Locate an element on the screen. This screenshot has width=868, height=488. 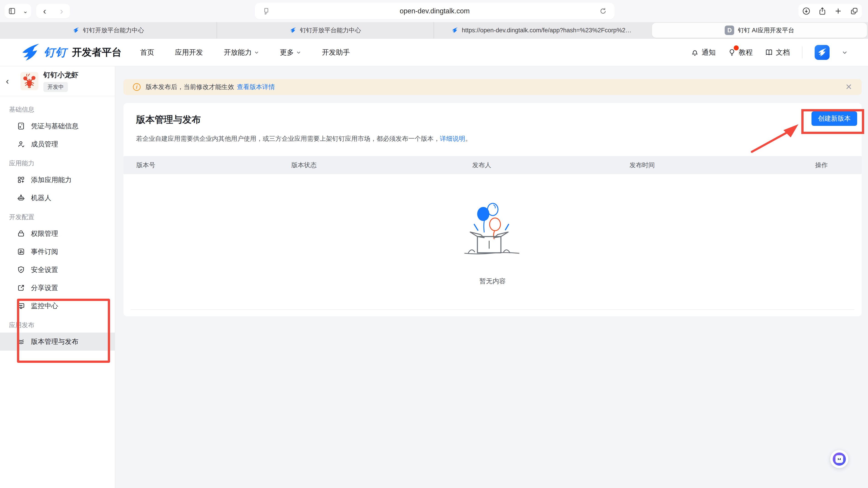
forward-button: › is located at coordinates (61, 11).